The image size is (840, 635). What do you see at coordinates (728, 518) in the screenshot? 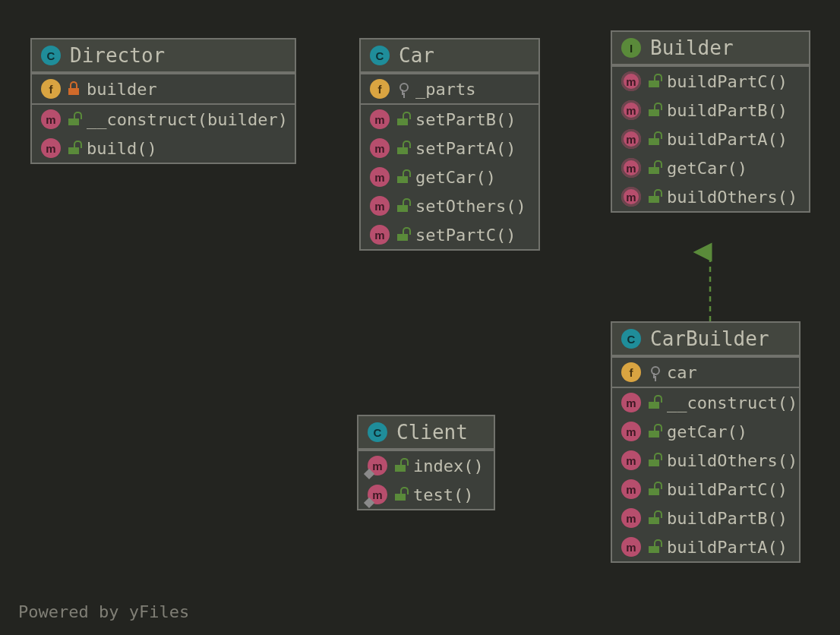
I see `member-label: buildPartB()` at bounding box center [728, 518].